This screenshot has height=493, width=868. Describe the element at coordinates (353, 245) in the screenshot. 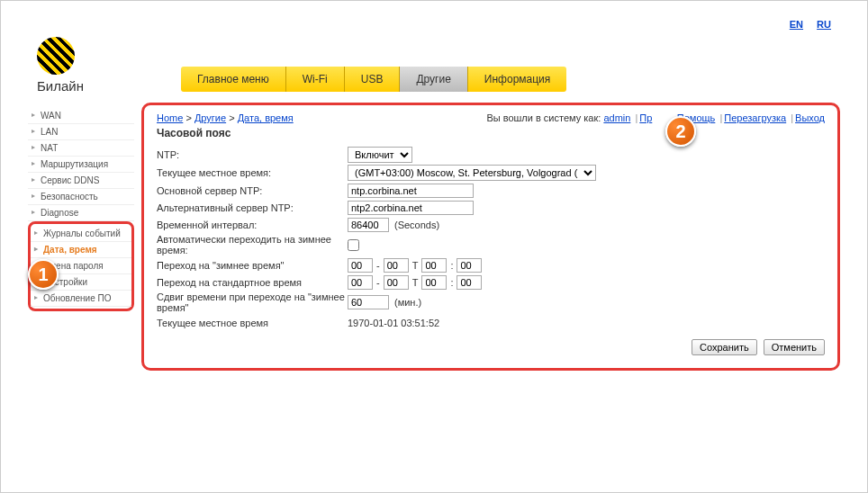

I see `autodst-checkbox` at that location.